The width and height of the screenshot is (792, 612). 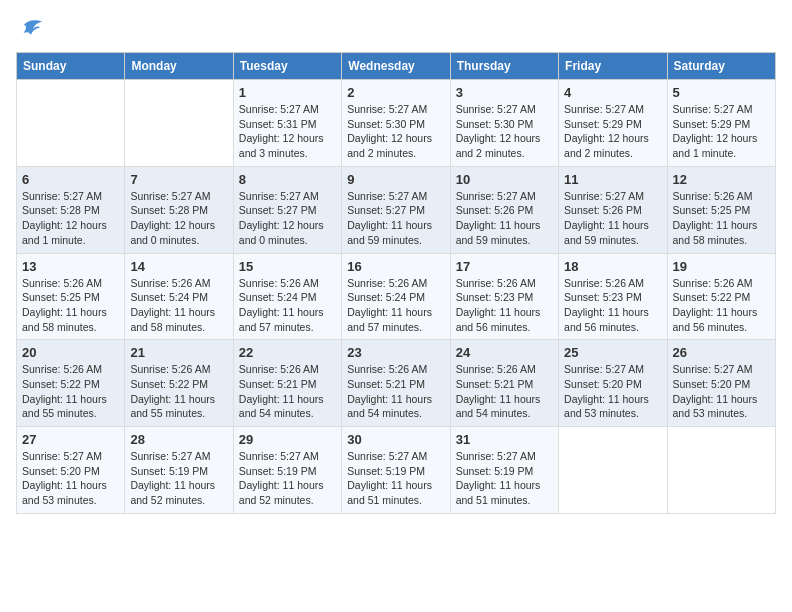 What do you see at coordinates (71, 470) in the screenshot?
I see `calendar-cell: 27Sunrise: 5:27 AM Sunset: 5:20 PM Dayli…` at bounding box center [71, 470].